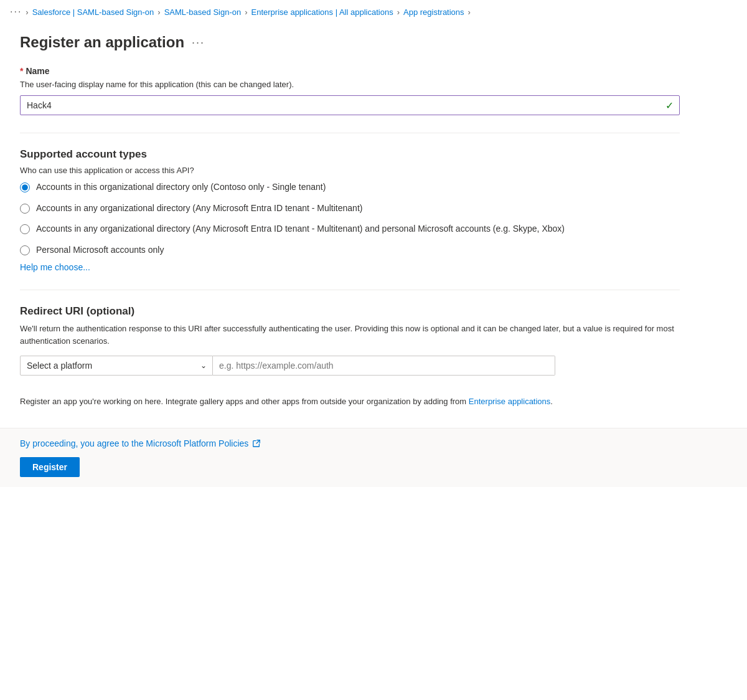 The image size is (747, 700). What do you see at coordinates (434, 12) in the screenshot?
I see `breadcrumb-item-appregistrations: App registrations` at bounding box center [434, 12].